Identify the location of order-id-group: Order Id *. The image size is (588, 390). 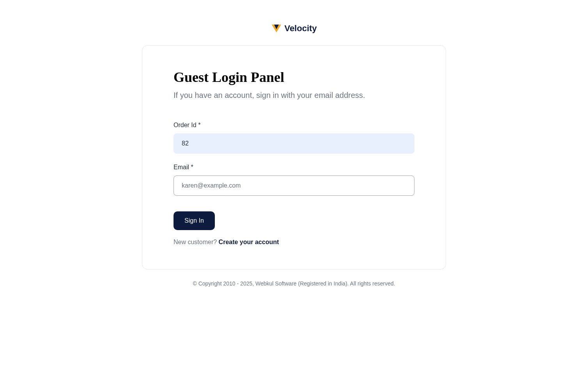
(294, 138).